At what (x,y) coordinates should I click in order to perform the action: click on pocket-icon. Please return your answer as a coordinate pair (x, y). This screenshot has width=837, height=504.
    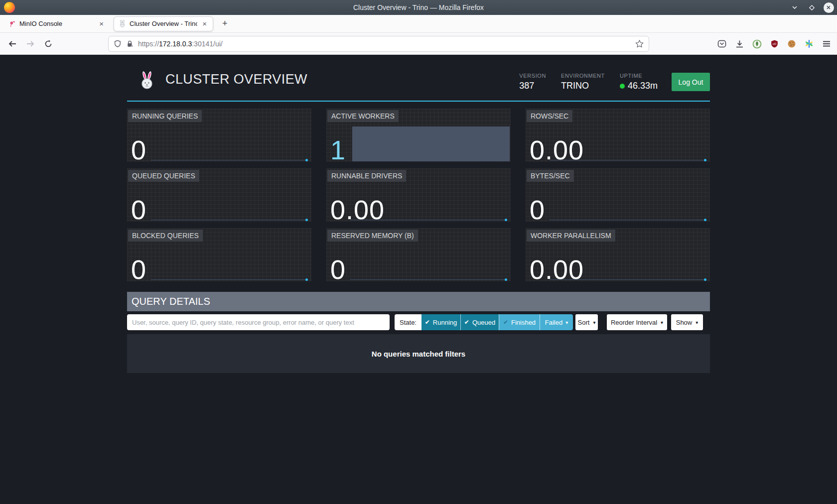
    Looking at the image, I should click on (722, 44).